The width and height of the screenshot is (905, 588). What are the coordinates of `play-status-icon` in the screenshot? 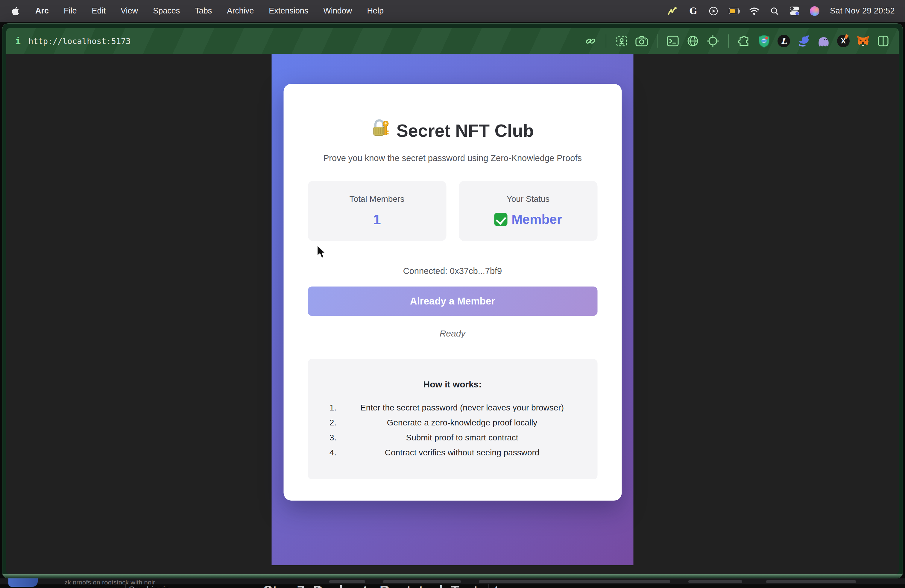 It's located at (713, 11).